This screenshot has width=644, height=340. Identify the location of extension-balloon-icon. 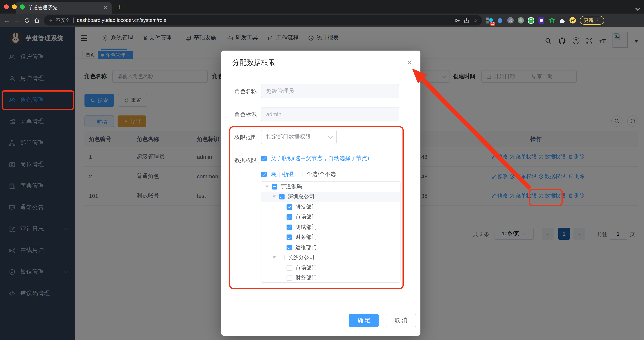
(500, 20).